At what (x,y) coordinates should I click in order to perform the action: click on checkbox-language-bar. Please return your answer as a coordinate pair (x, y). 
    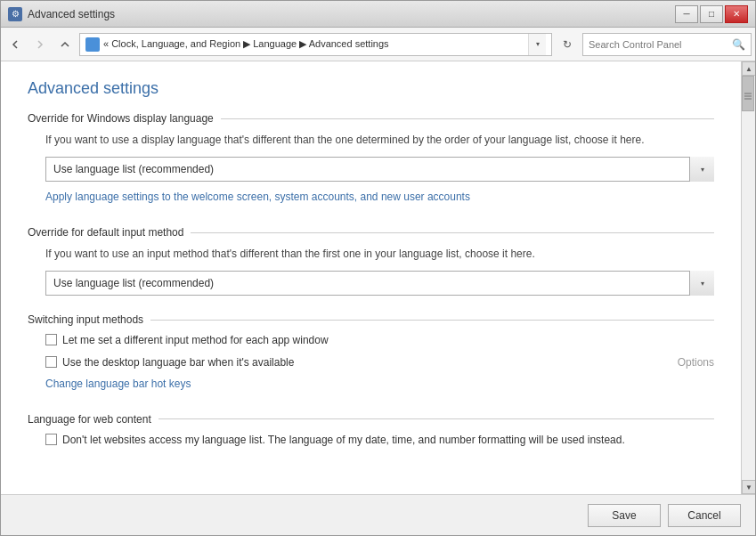
    Looking at the image, I should click on (52, 361).